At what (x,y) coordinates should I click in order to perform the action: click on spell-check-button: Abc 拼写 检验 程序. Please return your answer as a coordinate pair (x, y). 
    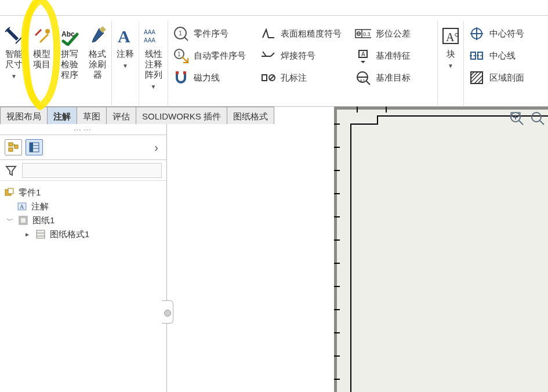
    Looking at the image, I should click on (70, 64).